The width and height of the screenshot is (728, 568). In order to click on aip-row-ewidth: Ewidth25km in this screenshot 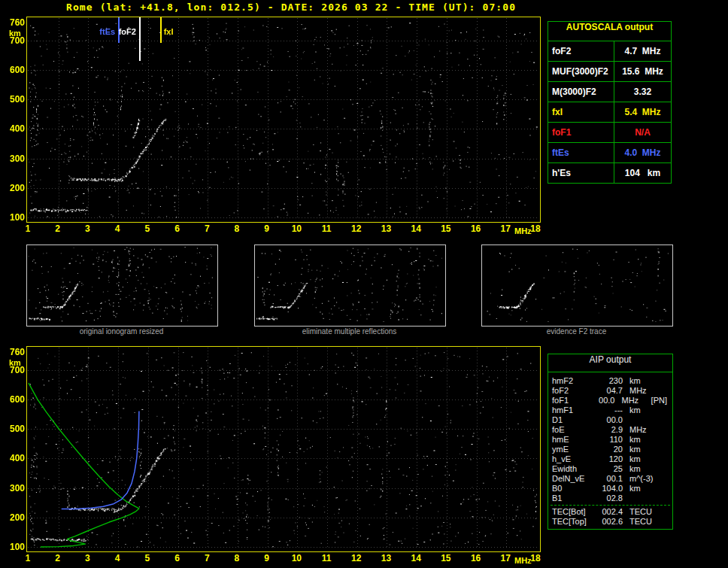, I will do `click(611, 469)`.